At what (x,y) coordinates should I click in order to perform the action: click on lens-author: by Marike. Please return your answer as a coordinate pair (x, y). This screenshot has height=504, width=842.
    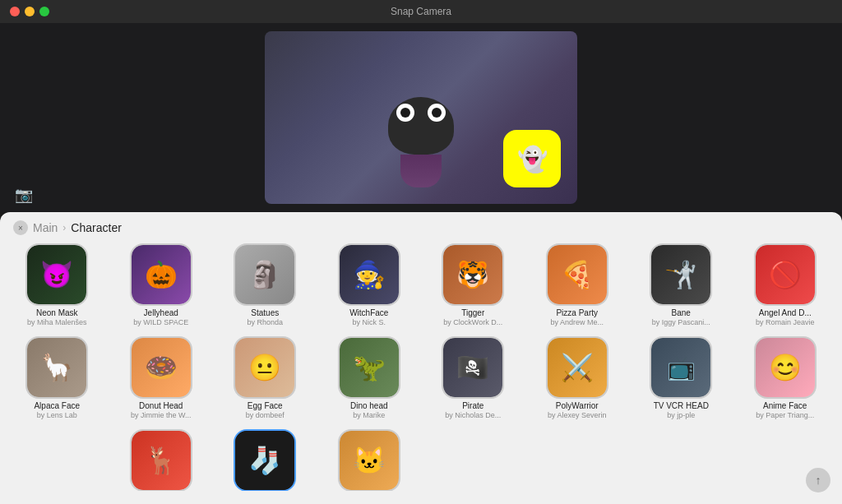
    Looking at the image, I should click on (368, 415).